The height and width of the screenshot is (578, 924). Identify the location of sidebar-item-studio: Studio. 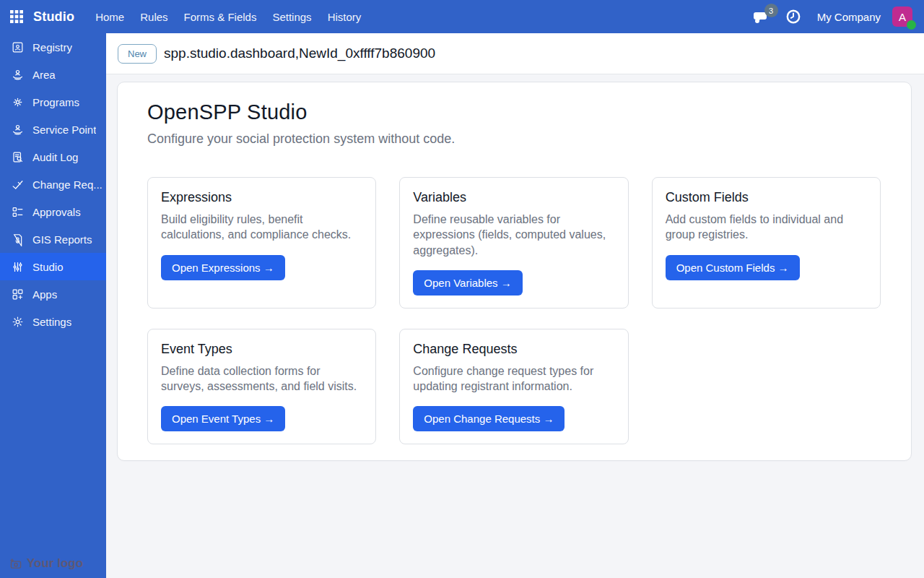
(53, 267).